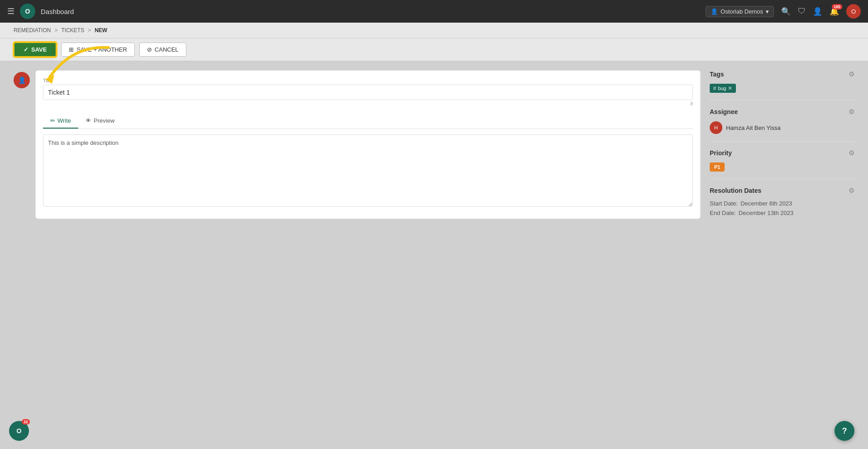  Describe the element at coordinates (786, 12) in the screenshot. I see `search-button: 🔍` at that location.